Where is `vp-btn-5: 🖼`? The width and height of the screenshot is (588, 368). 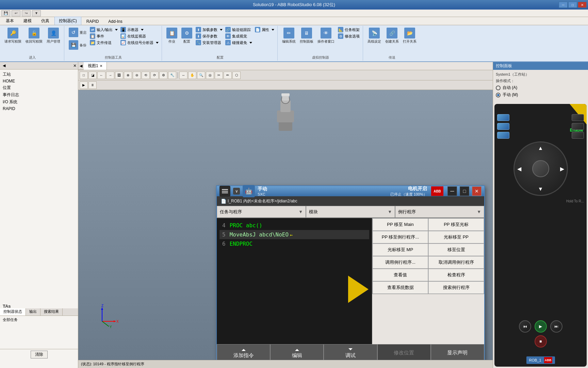
vp-btn-5: 🖼 is located at coordinates (119, 75).